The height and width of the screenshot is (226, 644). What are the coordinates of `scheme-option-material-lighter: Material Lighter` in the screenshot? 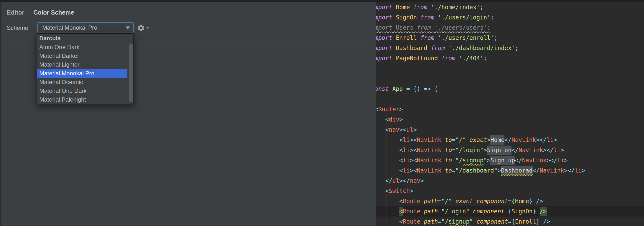 It's located at (82, 65).